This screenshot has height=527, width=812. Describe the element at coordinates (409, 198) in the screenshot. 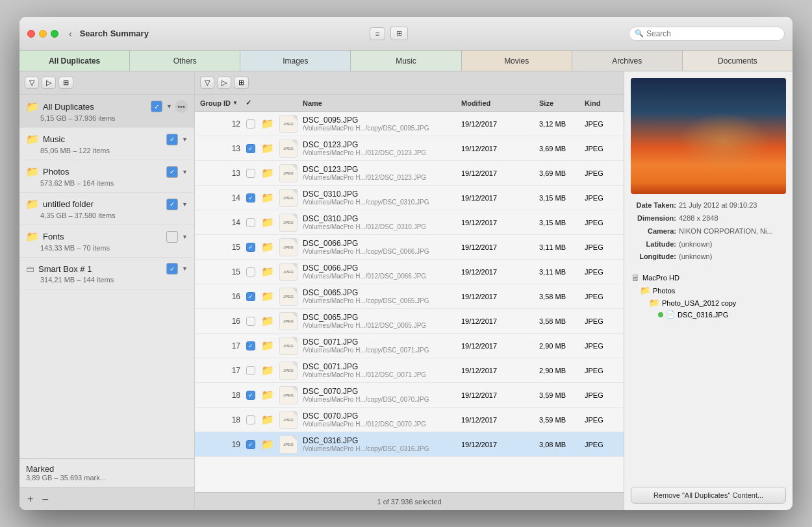

I see `table-row: 14 ✓ 📁 JPEG DSC_0310.JPG /Volumes/MacPro…` at that location.